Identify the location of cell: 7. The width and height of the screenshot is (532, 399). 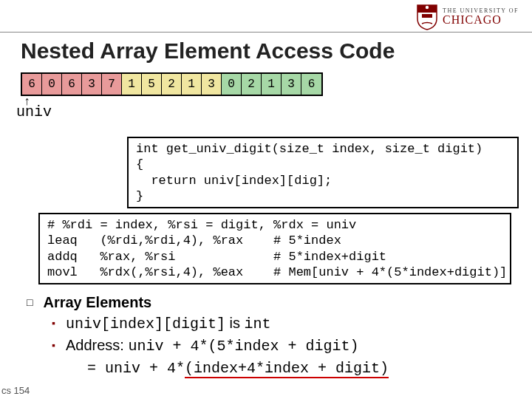
(112, 84).